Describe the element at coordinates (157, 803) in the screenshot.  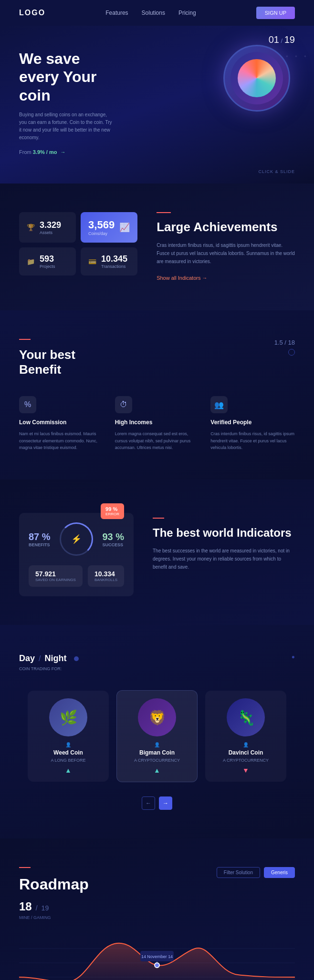
I see `pagination: ← →` at that location.